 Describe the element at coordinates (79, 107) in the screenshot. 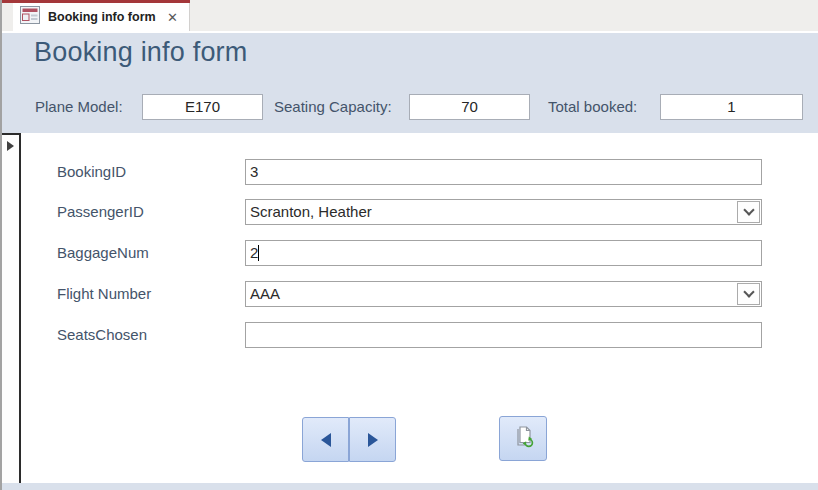

I see `plane-model-label: Plane Model:` at that location.